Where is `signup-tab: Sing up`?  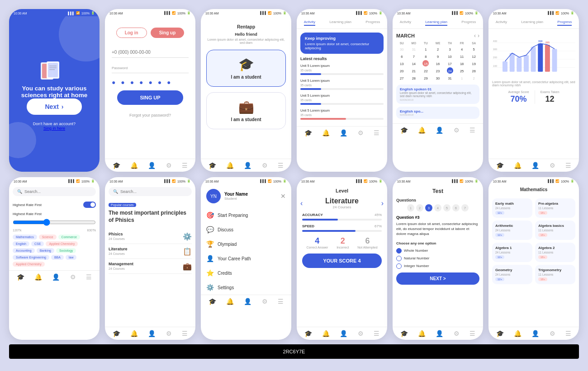
signup-tab: Sing up is located at coordinates (167, 33).